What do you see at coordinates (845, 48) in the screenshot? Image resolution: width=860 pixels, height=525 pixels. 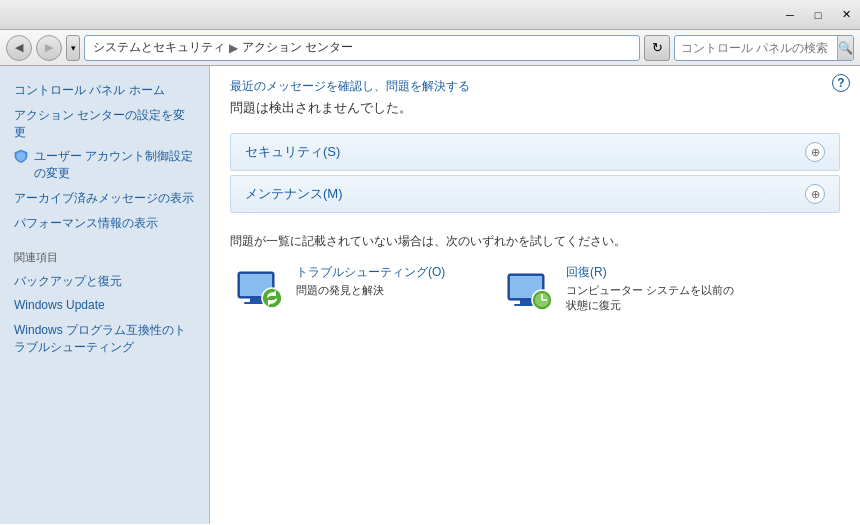 I see `search-icon: 🔍` at bounding box center [845, 48].